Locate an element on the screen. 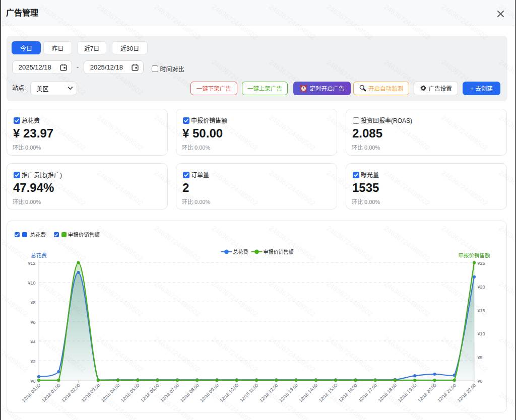 This screenshot has height=420, width=516. svg-text: 12/18 05:00 is located at coordinates (130, 393).